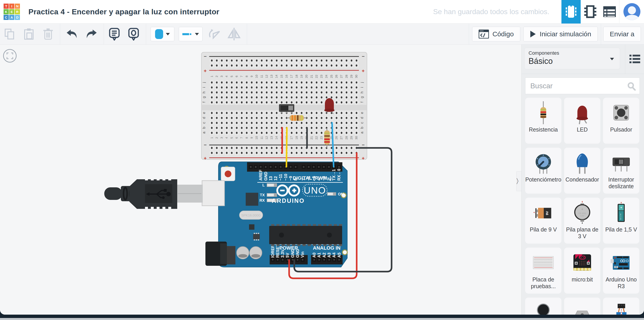  I want to click on usb-cable-end, so click(113, 194).